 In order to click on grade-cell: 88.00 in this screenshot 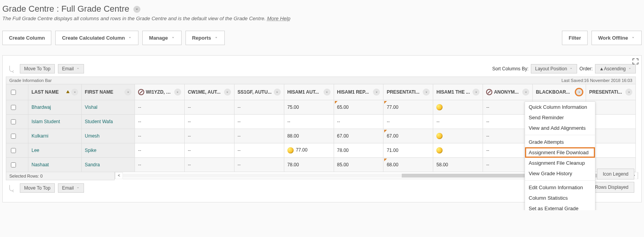, I will do `click(309, 136)`.